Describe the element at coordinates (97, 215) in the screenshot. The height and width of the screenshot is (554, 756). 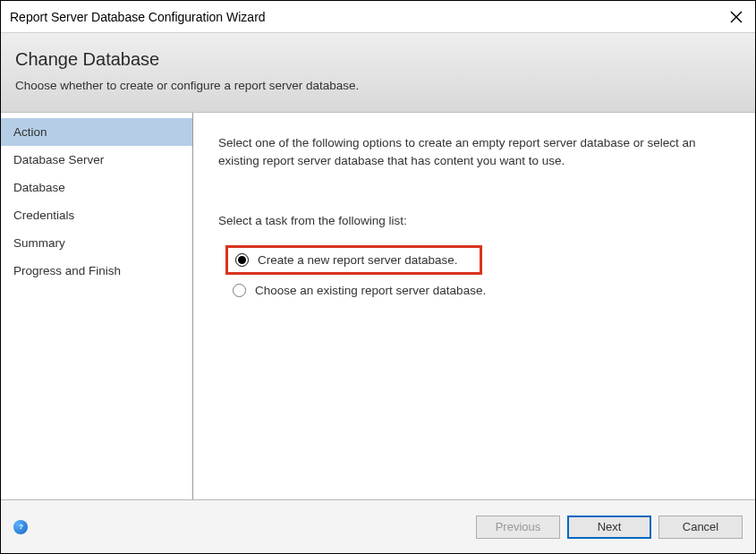
I see `sidebar-item-credentials: Credentials` at that location.